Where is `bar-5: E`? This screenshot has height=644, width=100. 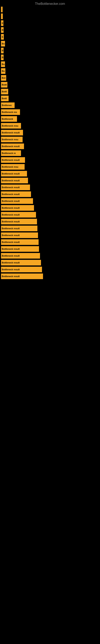
bar-5: E is located at coordinates (2, 37).